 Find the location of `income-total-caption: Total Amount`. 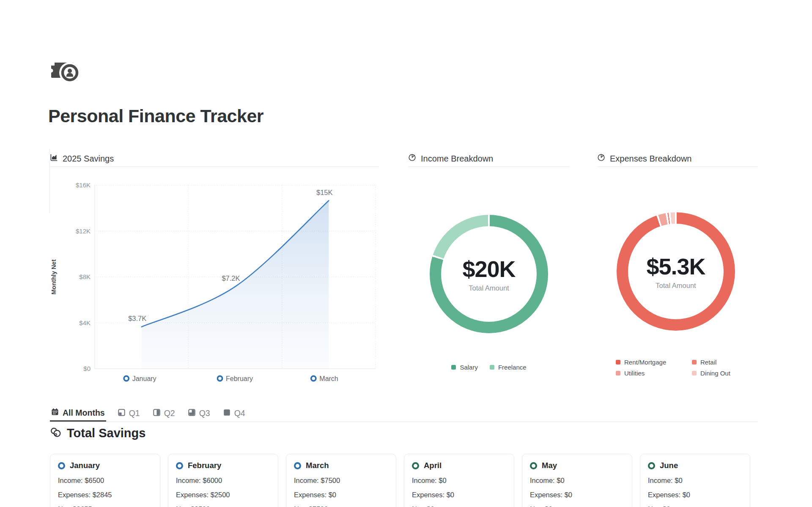

income-total-caption: Total Amount is located at coordinates (489, 288).